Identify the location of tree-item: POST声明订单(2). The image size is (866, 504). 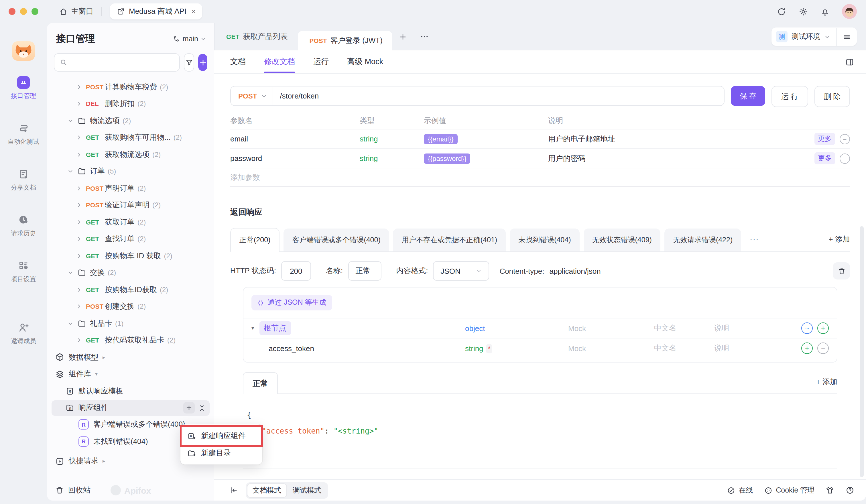
(131, 188).